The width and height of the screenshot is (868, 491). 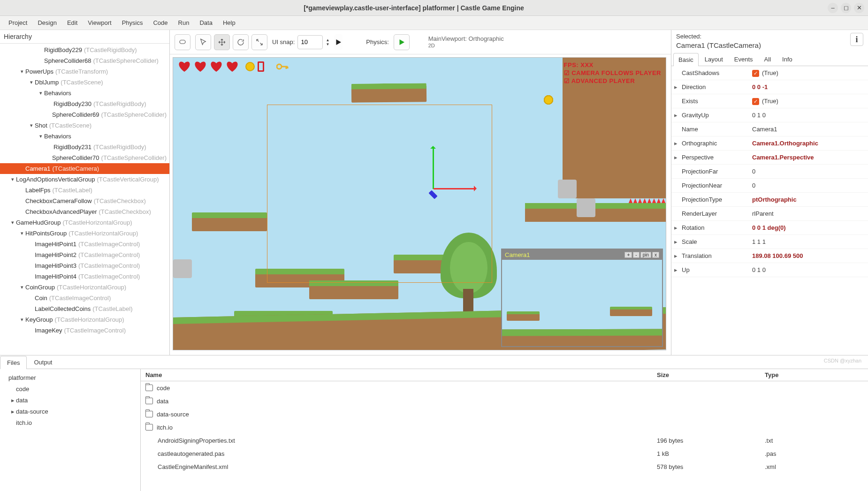 What do you see at coordinates (18, 23) in the screenshot?
I see `menu-project: Project` at bounding box center [18, 23].